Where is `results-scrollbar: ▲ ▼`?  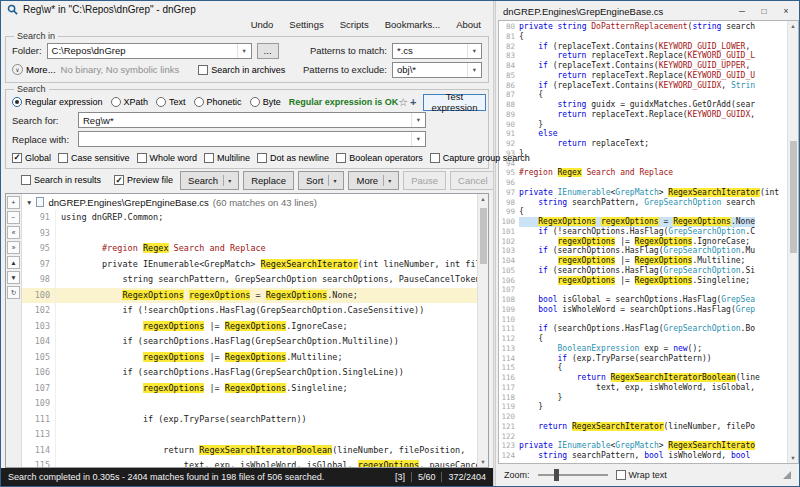
results-scrollbar: ▲ ▼ is located at coordinates (482, 330).